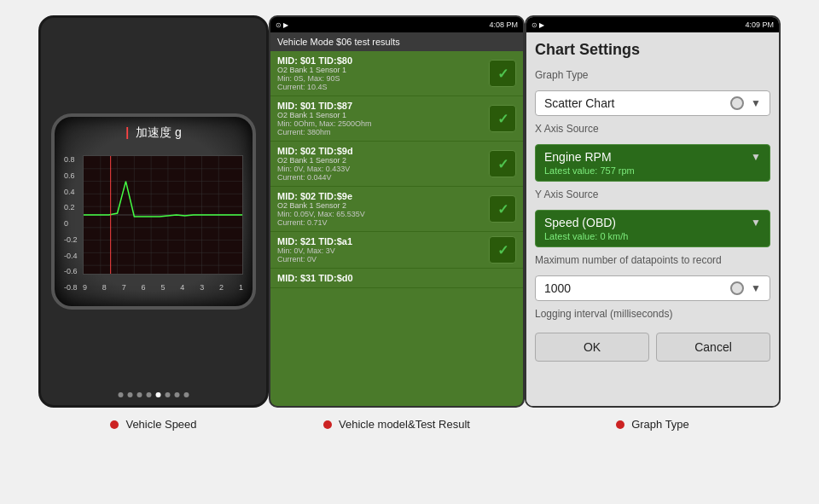 The height and width of the screenshot is (504, 819). I want to click on test-sensor-4: O2 Bank 1 Sensor 2, so click(321, 206).